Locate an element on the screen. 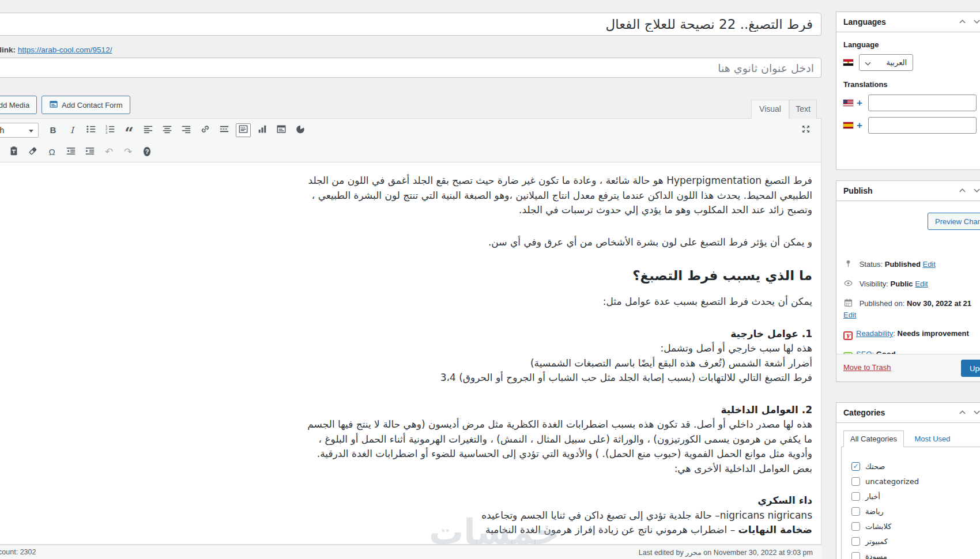  category-row: كمبيوتر is located at coordinates (915, 541).